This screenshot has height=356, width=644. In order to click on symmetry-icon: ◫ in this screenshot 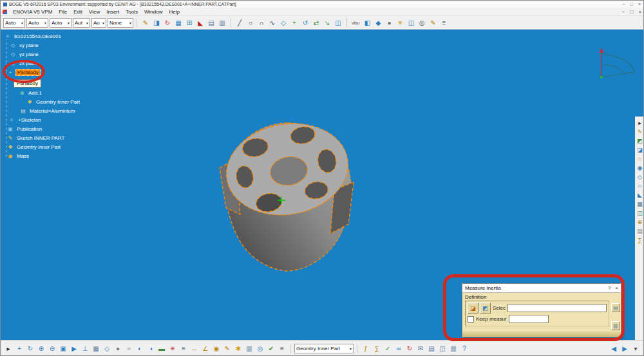, I will do `click(338, 23)`.